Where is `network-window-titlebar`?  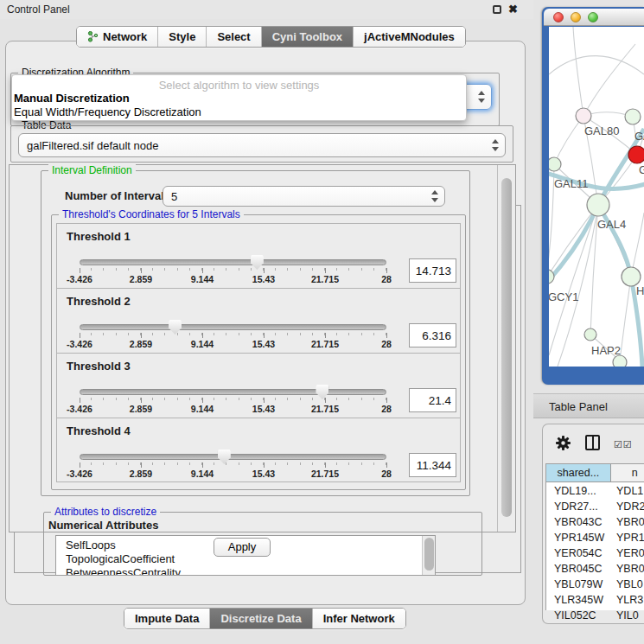 network-window-titlebar is located at coordinates (594, 17).